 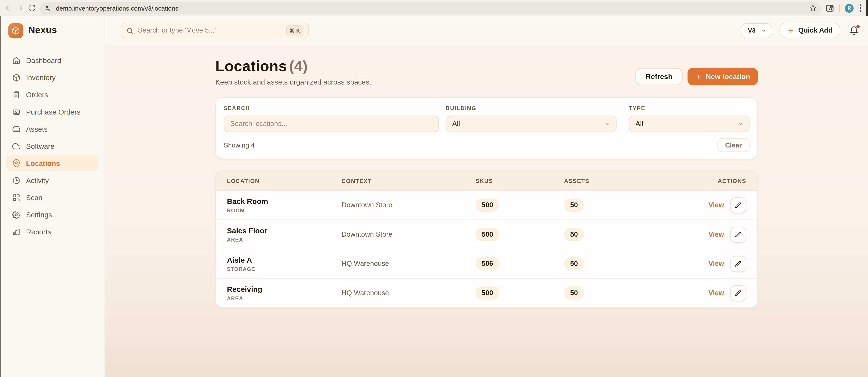 I want to click on sidebar-item-label: Inventory, so click(x=41, y=77).